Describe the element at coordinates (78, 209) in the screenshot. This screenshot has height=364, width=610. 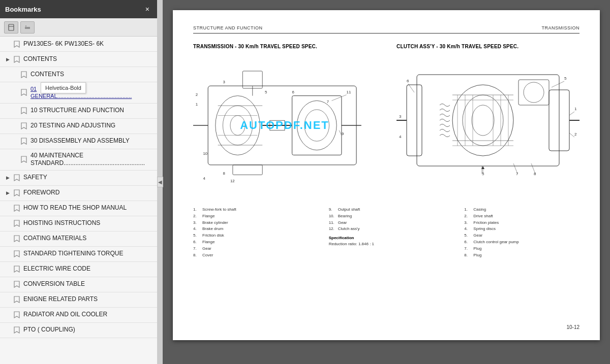
I see `bookmark-howtoread: HOW TO READ THE SHOP MANUAL` at that location.